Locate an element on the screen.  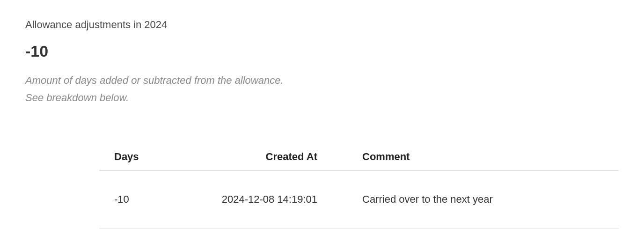
description-line1: Amount of days added or subtracted from … is located at coordinates (154, 81).